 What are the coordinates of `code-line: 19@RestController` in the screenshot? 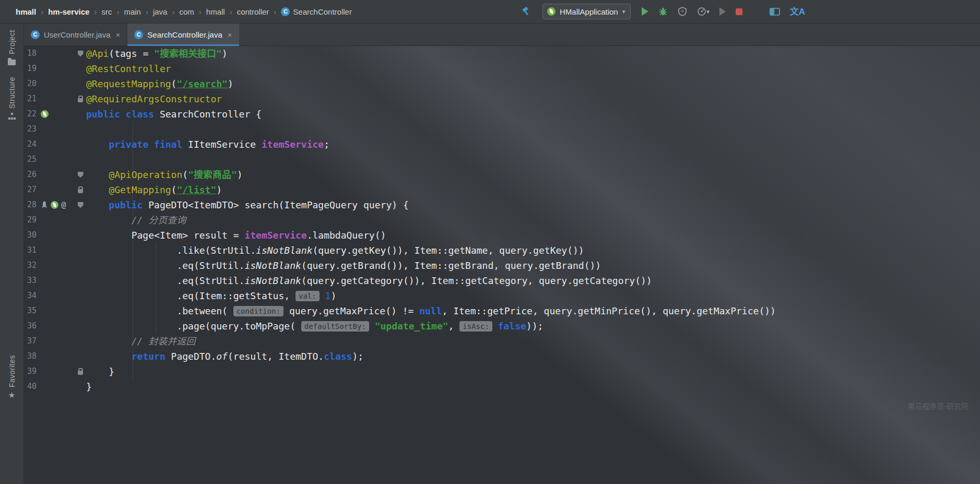 It's located at (502, 69).